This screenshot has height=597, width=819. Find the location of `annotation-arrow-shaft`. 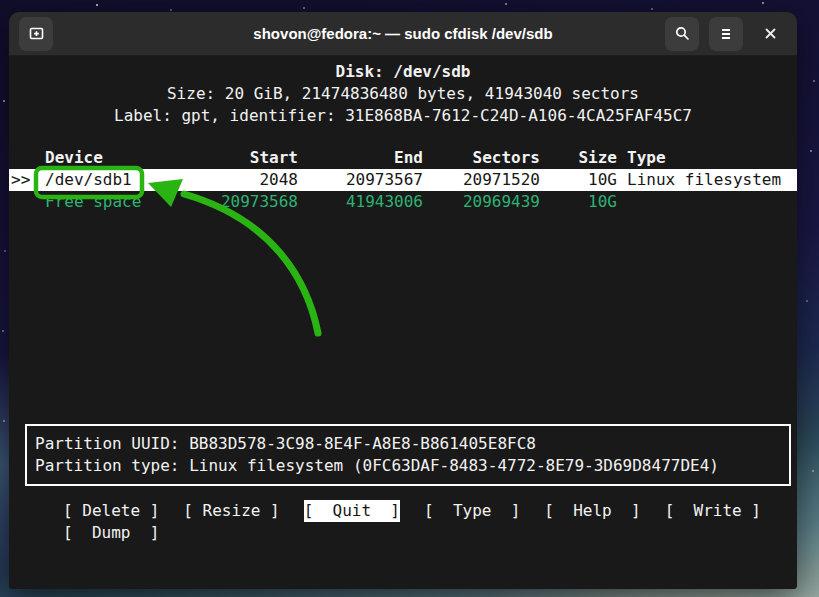

annotation-arrow-shaft is located at coordinates (251, 264).